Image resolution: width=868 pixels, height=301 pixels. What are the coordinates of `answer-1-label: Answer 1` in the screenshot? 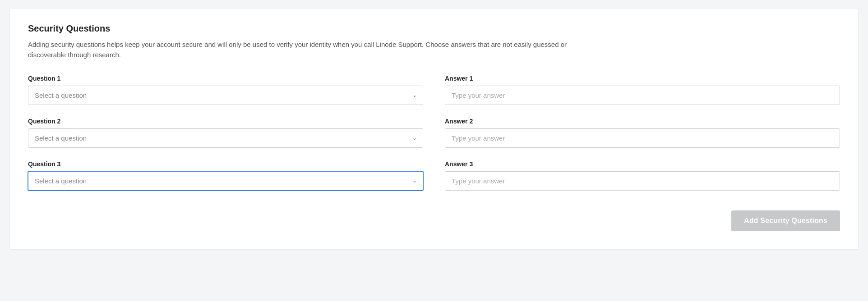 It's located at (642, 78).